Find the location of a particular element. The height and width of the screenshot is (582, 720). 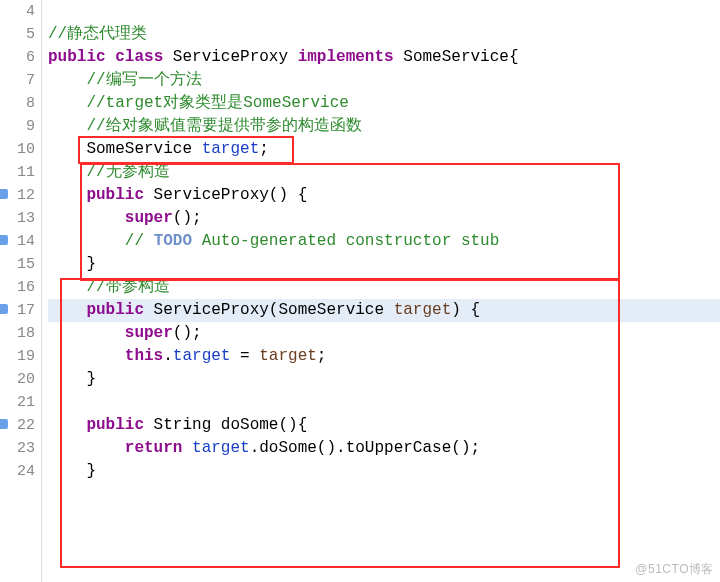

line-number: 6 is located at coordinates (18, 58).